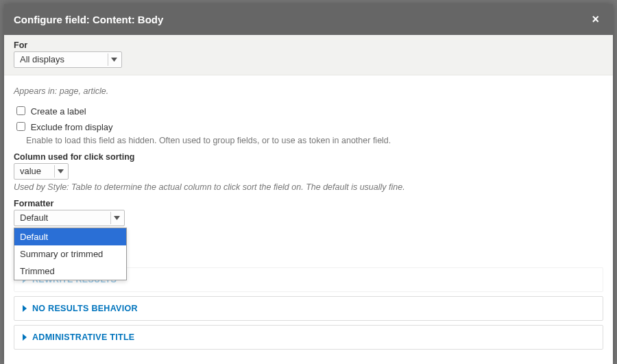 Image resolution: width=617 pixels, height=364 pixels. Describe the element at coordinates (41, 171) in the screenshot. I see `click-sort-select: value` at that location.